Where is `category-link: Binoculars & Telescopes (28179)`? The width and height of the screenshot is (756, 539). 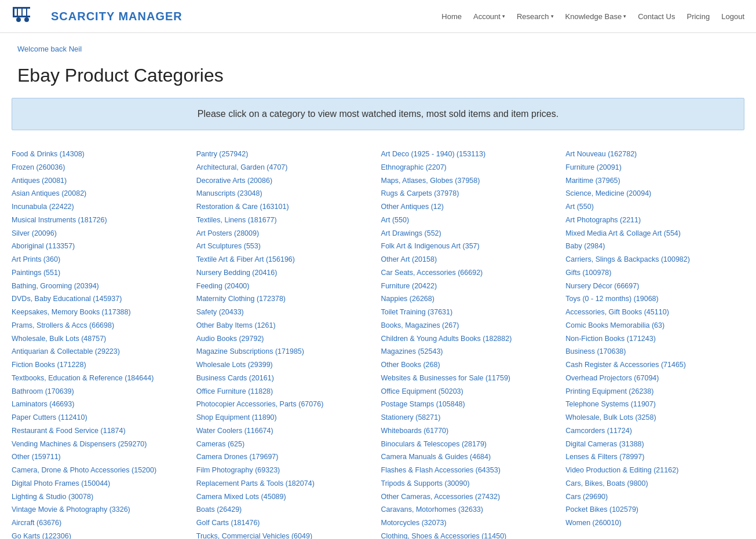 category-link: Binoculars & Telescopes (28179) is located at coordinates (470, 445).